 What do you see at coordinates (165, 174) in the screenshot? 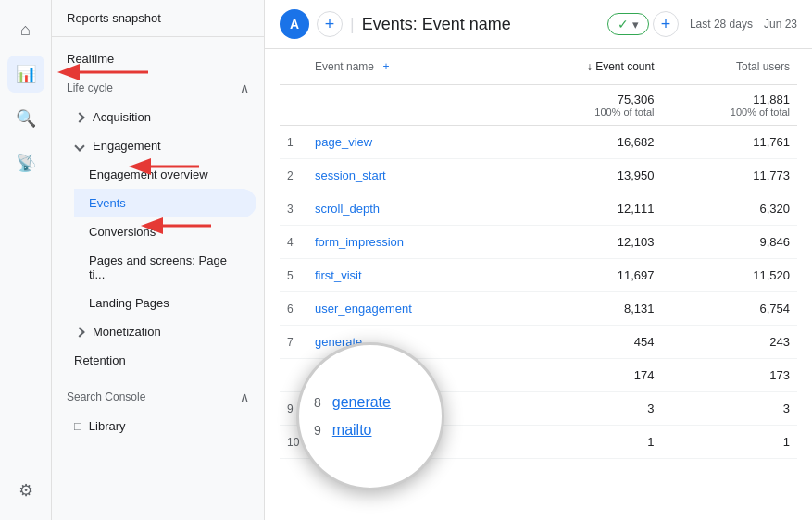
I see `sidebar-item-engagement-overview: Engagement overview` at bounding box center [165, 174].